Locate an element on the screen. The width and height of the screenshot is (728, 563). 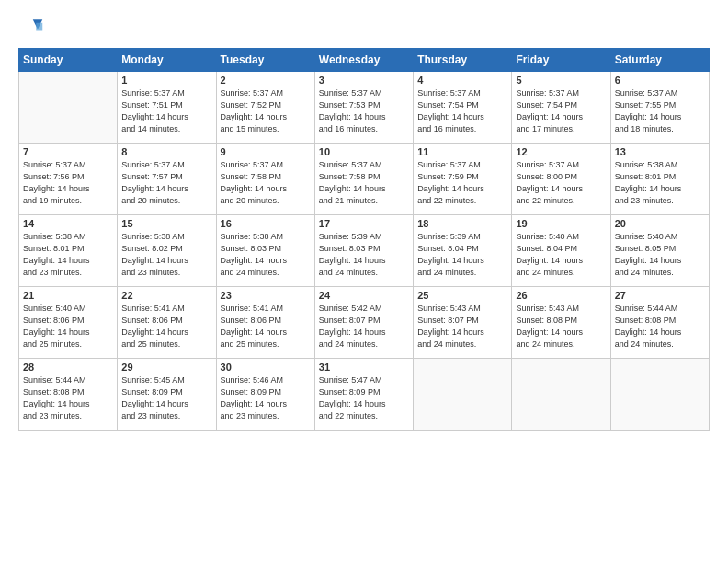
weekday-row: SundayMondayTuesdayWednesdayThursdayFrid… is located at coordinates (364, 61).